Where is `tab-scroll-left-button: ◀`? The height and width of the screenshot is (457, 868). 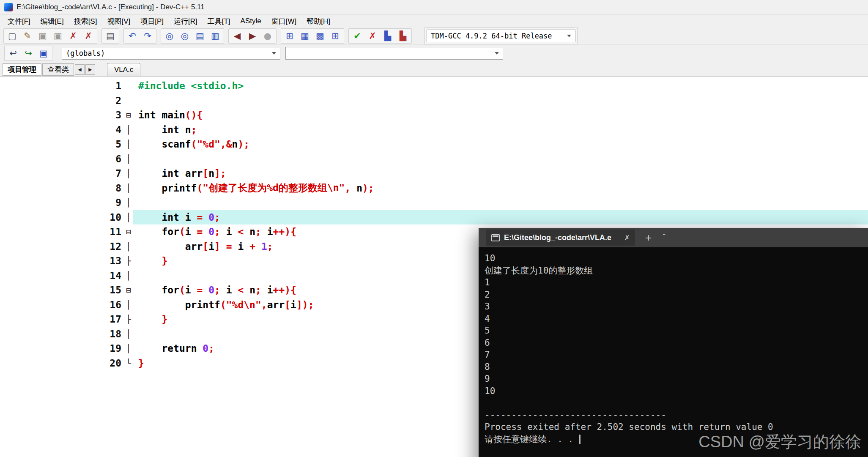 tab-scroll-left-button: ◀ is located at coordinates (79, 69).